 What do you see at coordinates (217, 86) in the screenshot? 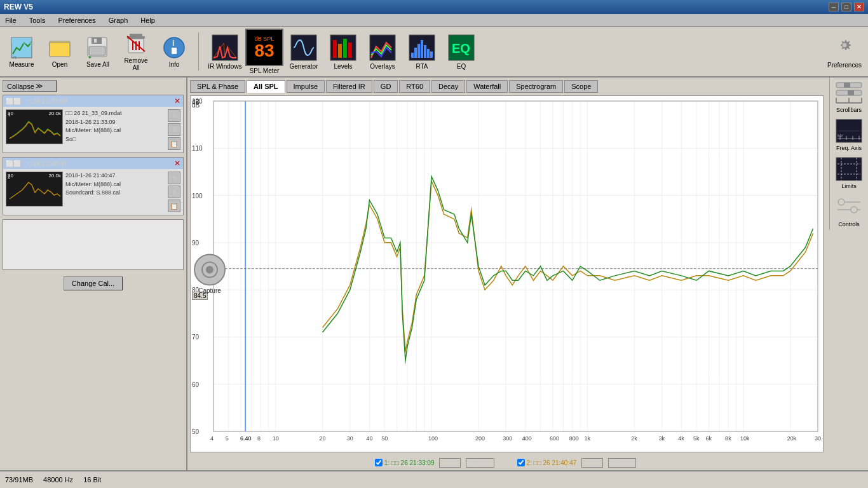
I see `tab-spl-phase: SPL & Phase` at bounding box center [217, 86].